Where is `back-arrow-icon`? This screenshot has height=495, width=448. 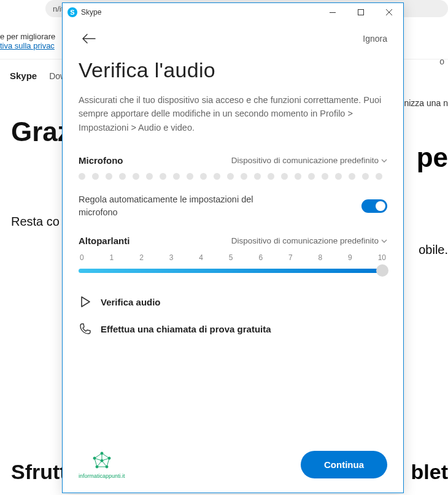 back-arrow-icon is located at coordinates (89, 39).